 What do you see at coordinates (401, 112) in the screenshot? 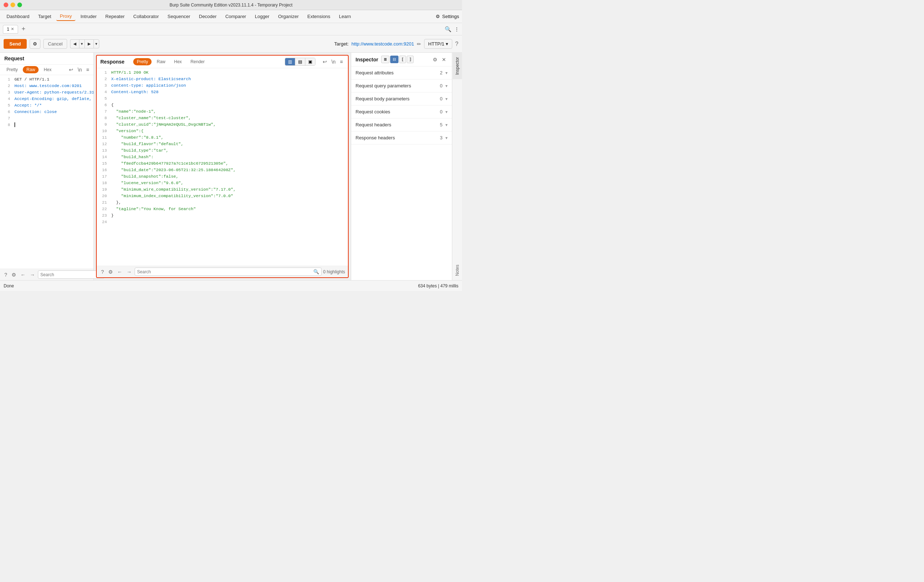
I see `inspector-cookies: Request cookies 0 ▾` at bounding box center [401, 112].